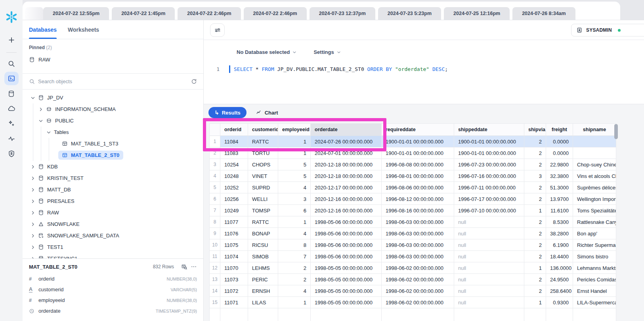 This screenshot has height=321, width=644. I want to click on cell-customerid: RICSU, so click(263, 245).